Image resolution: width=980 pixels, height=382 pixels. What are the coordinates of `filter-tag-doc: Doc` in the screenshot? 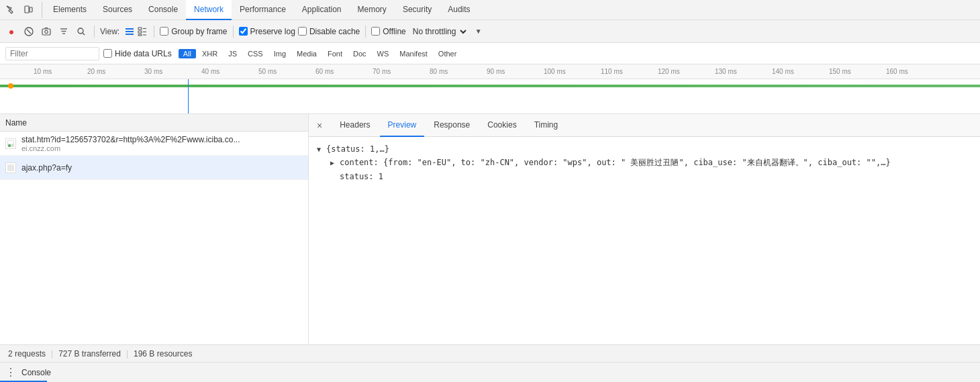 It's located at (360, 54).